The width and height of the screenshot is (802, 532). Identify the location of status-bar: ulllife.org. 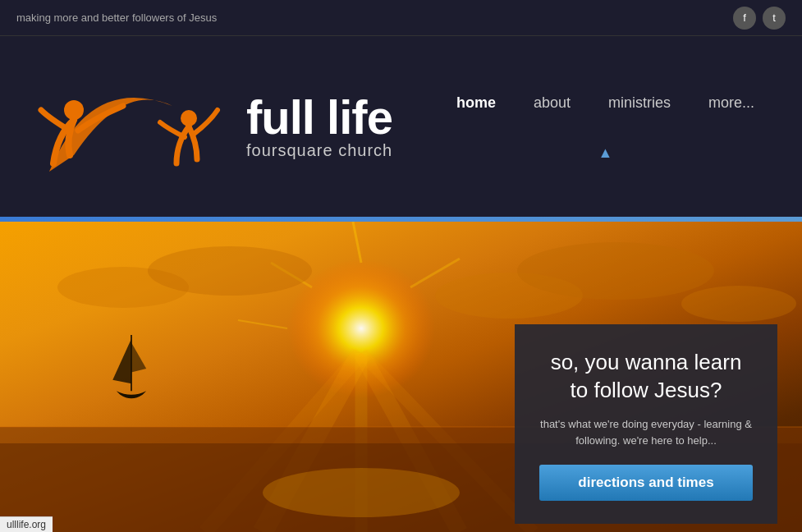
(26, 524).